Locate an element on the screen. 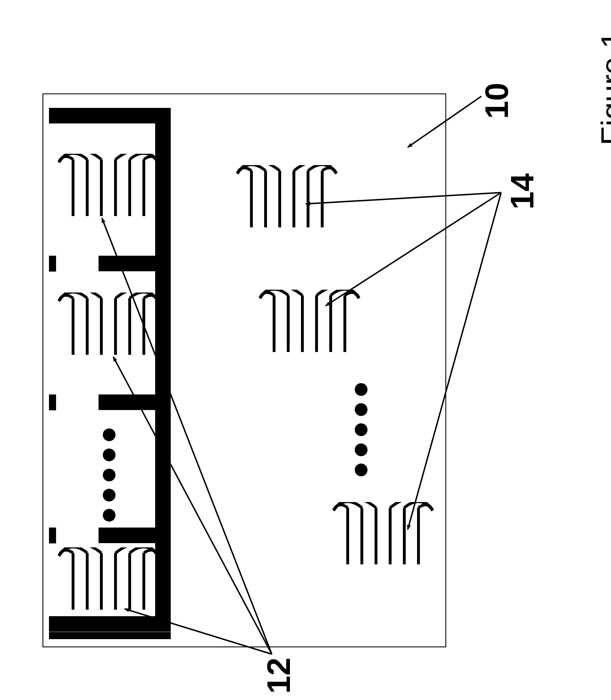  label-10: 10 is located at coordinates (496, 101).